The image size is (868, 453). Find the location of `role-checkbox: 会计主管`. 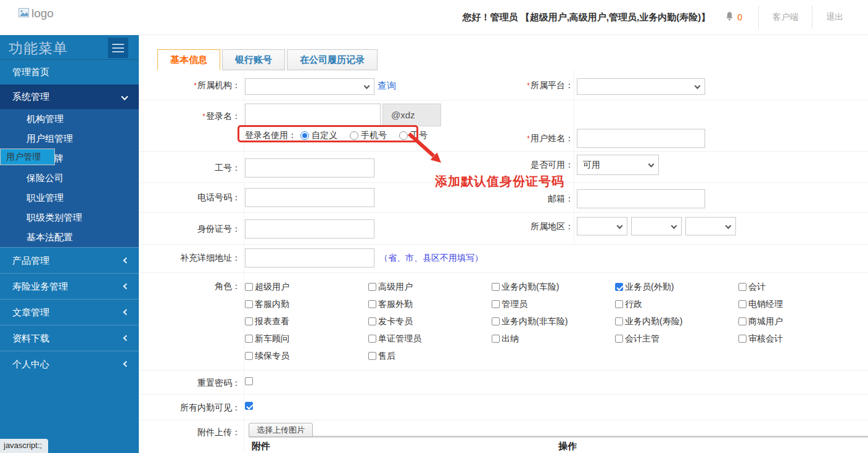

role-checkbox: 会计主管 is located at coordinates (677, 338).